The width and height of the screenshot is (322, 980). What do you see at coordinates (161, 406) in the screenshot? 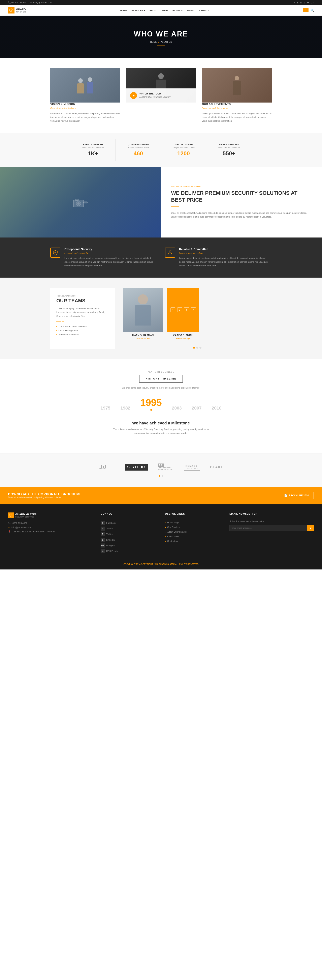
I see `timeline-section: YEARS IN BUSINESS HISTORY TIMELINE We of…` at bounding box center [161, 406].